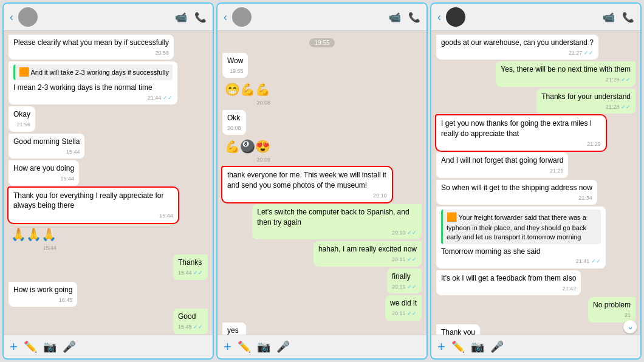 Image resolution: width=644 pixels, height=362 pixels. Describe the element at coordinates (322, 222) in the screenshot. I see `table-row: Let's switch the computer back to Spanis…` at that location.